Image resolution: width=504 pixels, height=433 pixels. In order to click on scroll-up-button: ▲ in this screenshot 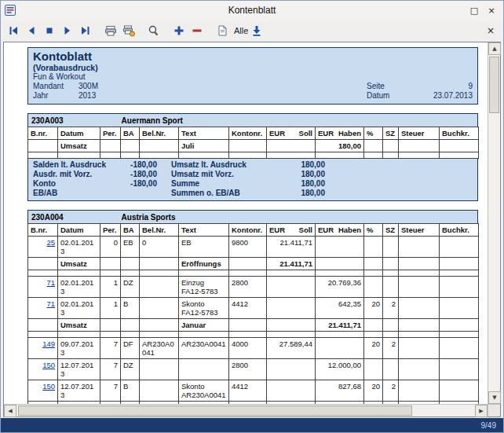, I will do `click(495, 49)`.